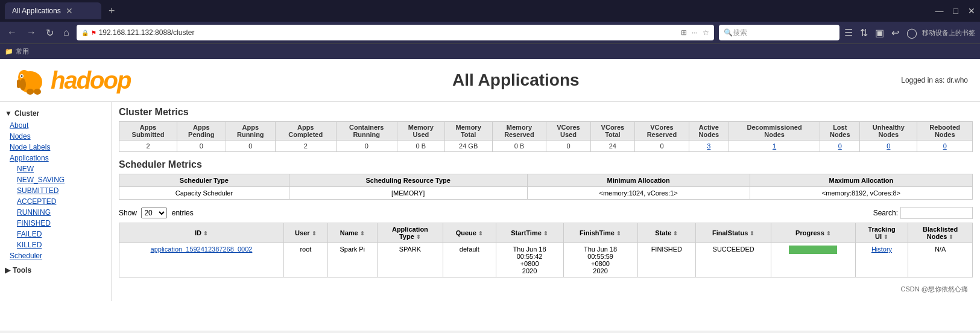  What do you see at coordinates (613, 146) in the screenshot?
I see `val-vcores-total: 24` at bounding box center [613, 146].